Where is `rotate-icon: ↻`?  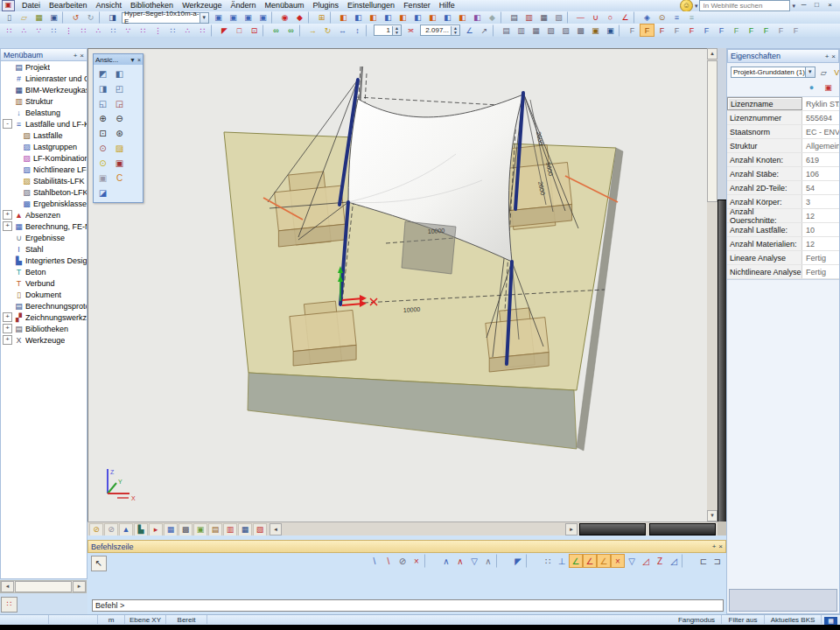 rotate-icon: ↻ is located at coordinates (327, 30).